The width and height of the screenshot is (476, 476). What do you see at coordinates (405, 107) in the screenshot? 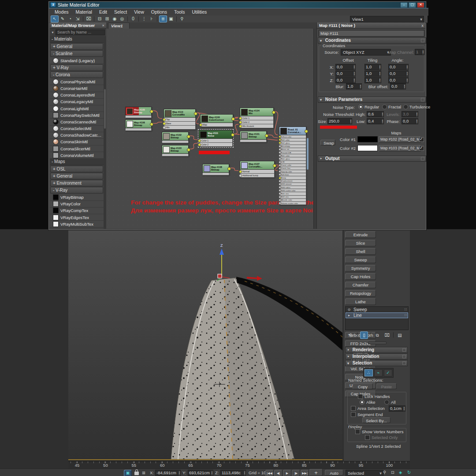
I see `turbulence-radio` at bounding box center [405, 107].